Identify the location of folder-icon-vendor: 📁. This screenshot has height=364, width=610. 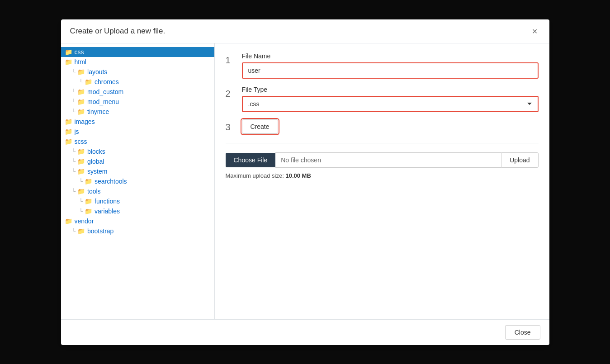
(69, 221).